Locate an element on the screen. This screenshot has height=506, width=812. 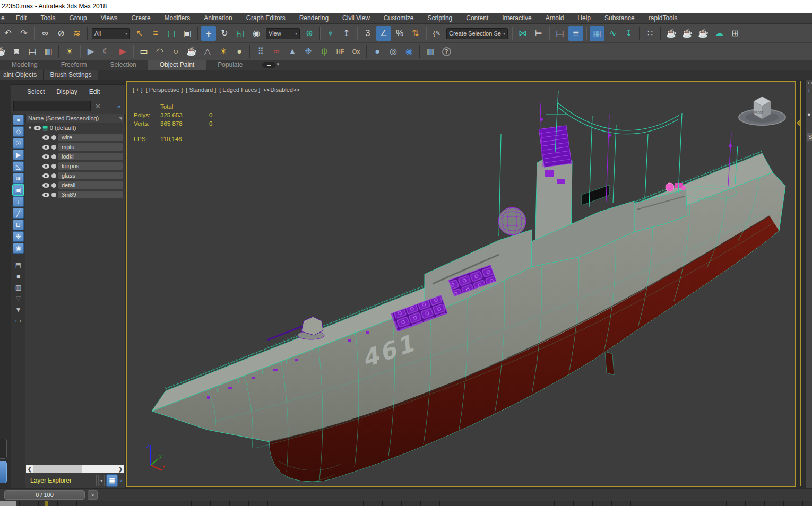
ribbon-tab-object-paint: Object Paint is located at coordinates (177, 65).